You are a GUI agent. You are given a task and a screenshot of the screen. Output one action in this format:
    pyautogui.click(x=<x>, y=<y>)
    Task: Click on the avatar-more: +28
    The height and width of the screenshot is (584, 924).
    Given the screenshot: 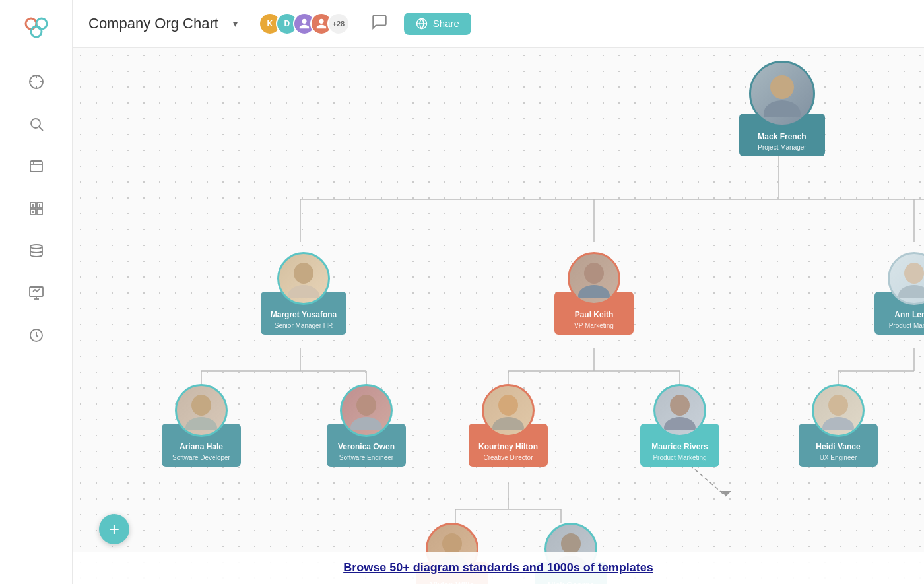 What is the action you would take?
    pyautogui.click(x=339, y=24)
    